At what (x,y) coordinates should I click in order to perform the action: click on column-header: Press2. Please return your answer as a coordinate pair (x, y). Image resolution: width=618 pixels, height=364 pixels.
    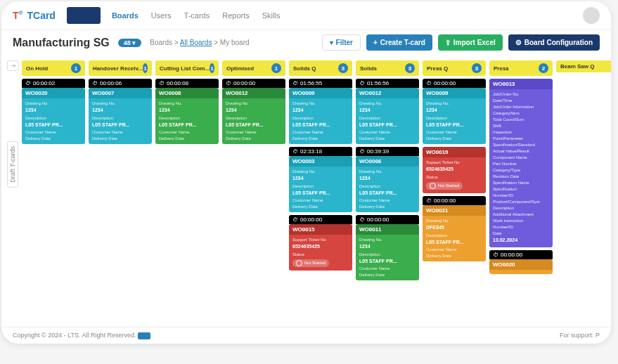
    Looking at the image, I should click on (521, 68).